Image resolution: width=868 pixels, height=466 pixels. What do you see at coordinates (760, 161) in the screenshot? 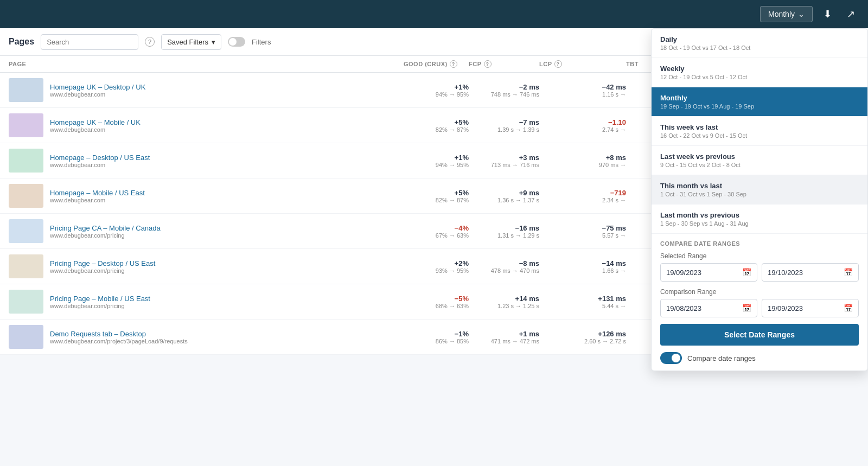
I see `dropdown-item-last-week-vs-previous: Last week vs previous 9 Oct - 15 Oct vs …` at bounding box center [760, 161].